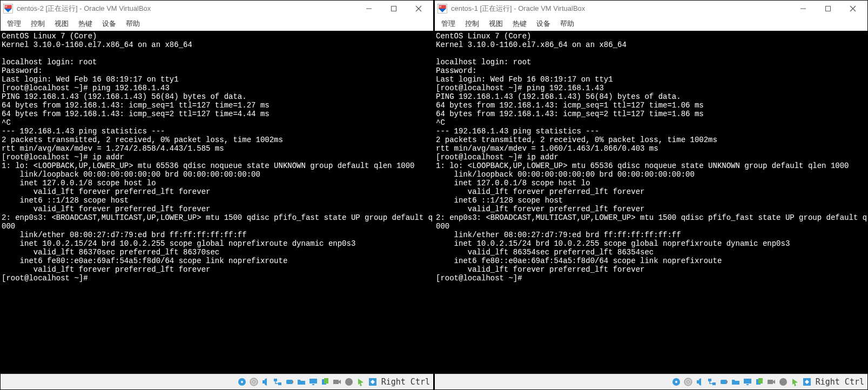 The image size is (868, 390). What do you see at coordinates (217, 9) in the screenshot?
I see `titlebar: 64 centos-2 [正在运行] - Oracle VM VirtualBo…` at bounding box center [217, 9].